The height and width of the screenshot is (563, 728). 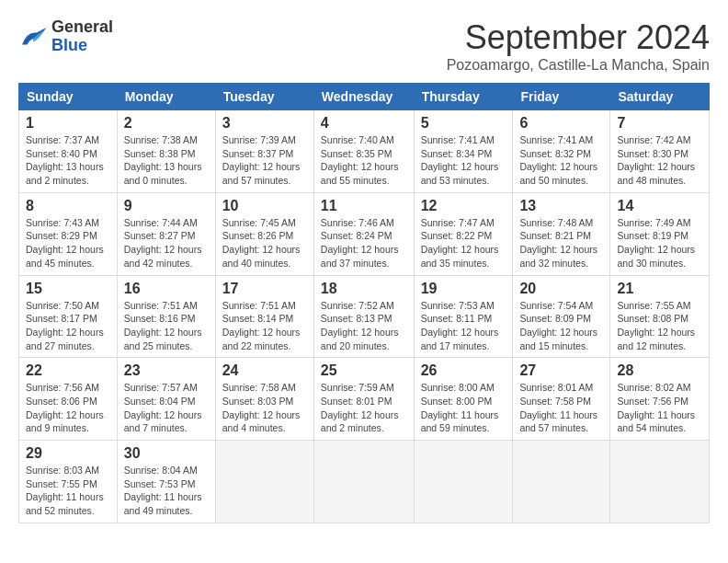 What do you see at coordinates (660, 160) in the screenshot?
I see `day-info: Sunrise: 7:42 AMSunset: 8:30 PMDaylight:…` at bounding box center [660, 160].